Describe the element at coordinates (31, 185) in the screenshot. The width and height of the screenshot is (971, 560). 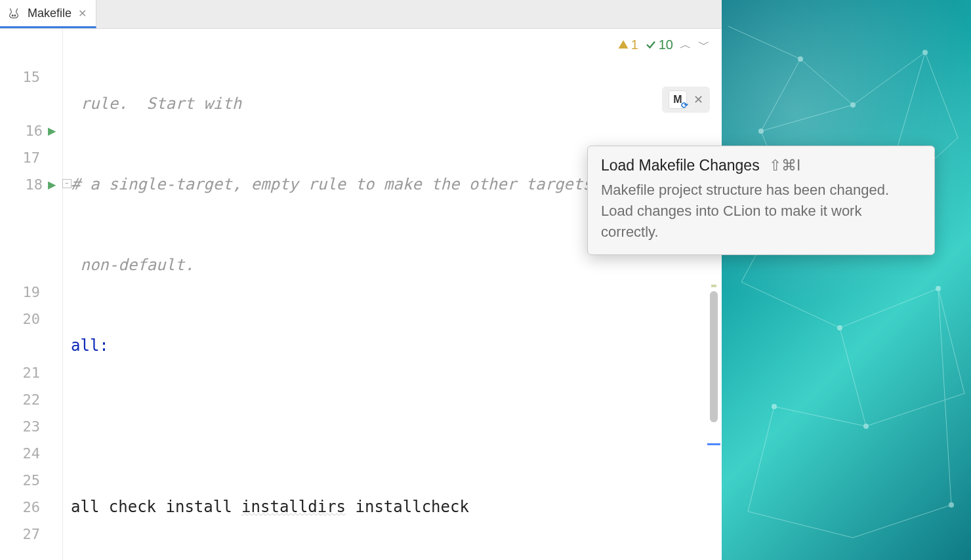
I see `gutter-row: 18▶` at that location.